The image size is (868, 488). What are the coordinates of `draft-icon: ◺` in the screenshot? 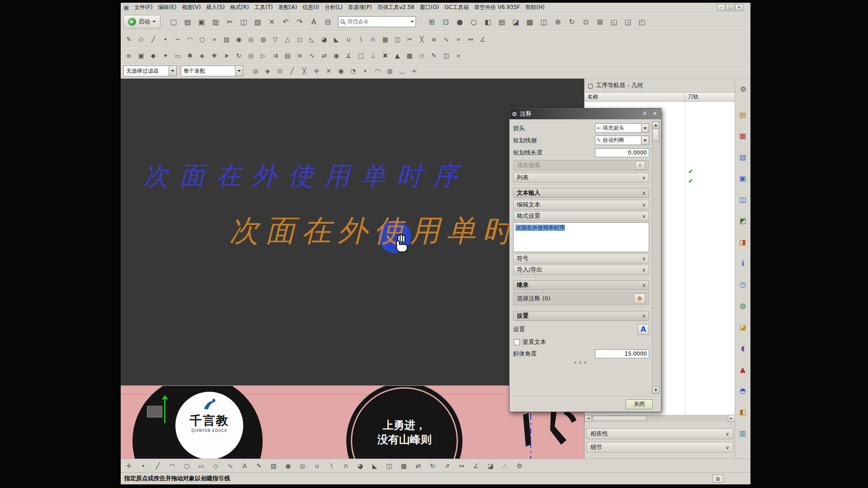 It's located at (312, 39).